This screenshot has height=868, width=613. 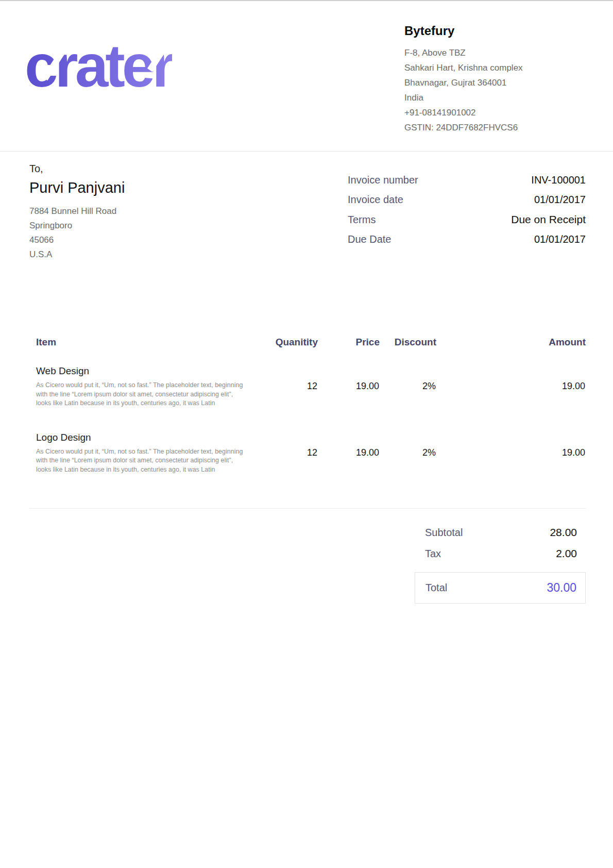 What do you see at coordinates (495, 53) in the screenshot?
I see `company-address-line: F-8, Above TBZ` at bounding box center [495, 53].